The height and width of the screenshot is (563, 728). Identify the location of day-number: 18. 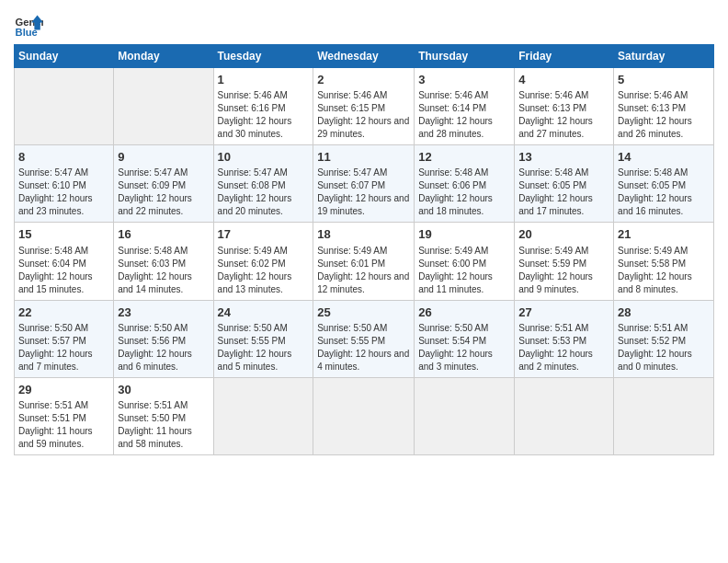
(364, 235).